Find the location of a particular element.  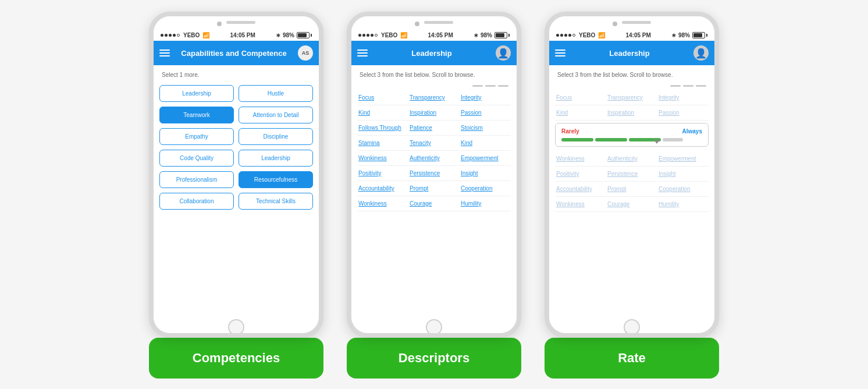

comp-btn-codequality: Code Quality is located at coordinates (197, 158).